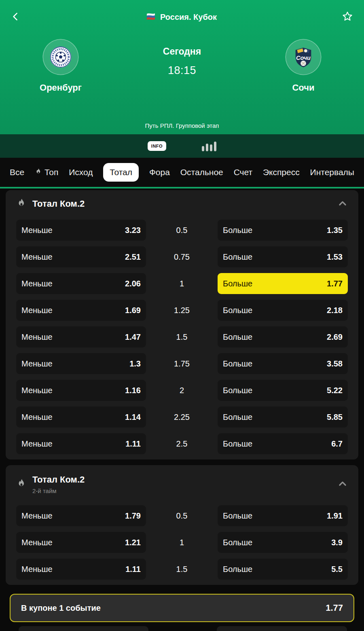  Describe the element at coordinates (282, 629) in the screenshot. I see `over-bet-button` at that location.